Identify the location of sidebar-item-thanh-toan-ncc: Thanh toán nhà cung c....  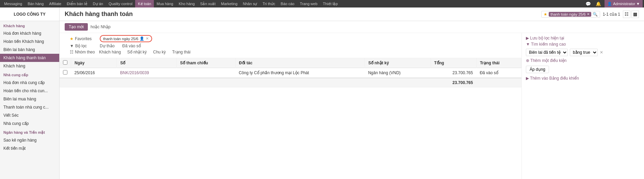
(30, 107).